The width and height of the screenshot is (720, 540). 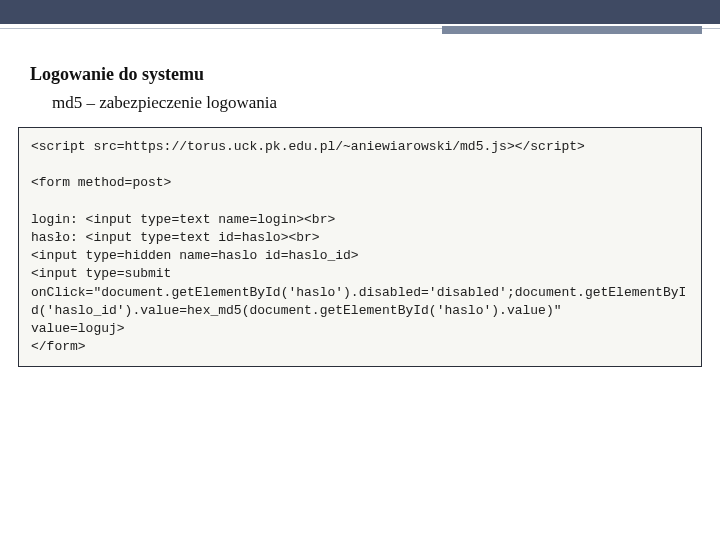 What do you see at coordinates (183, 220) in the screenshot?
I see `code-line: login: <input type=text name=login><br>` at bounding box center [183, 220].